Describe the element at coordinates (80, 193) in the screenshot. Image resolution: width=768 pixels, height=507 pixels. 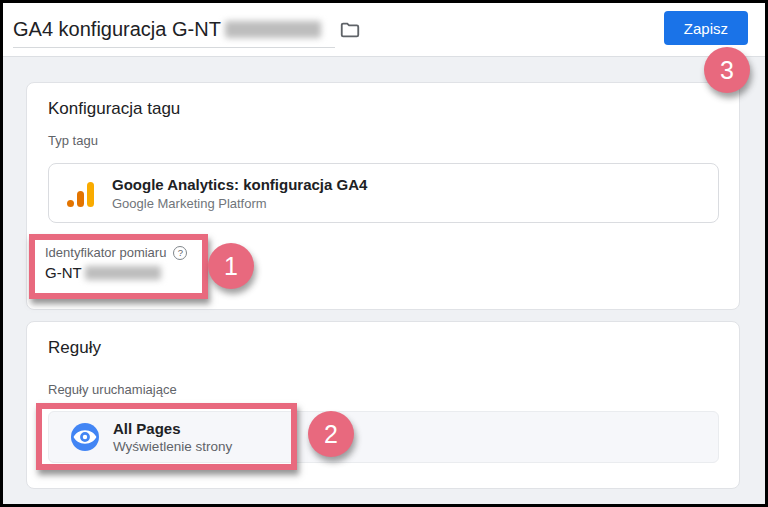
I see `google-analytics-icon` at that location.